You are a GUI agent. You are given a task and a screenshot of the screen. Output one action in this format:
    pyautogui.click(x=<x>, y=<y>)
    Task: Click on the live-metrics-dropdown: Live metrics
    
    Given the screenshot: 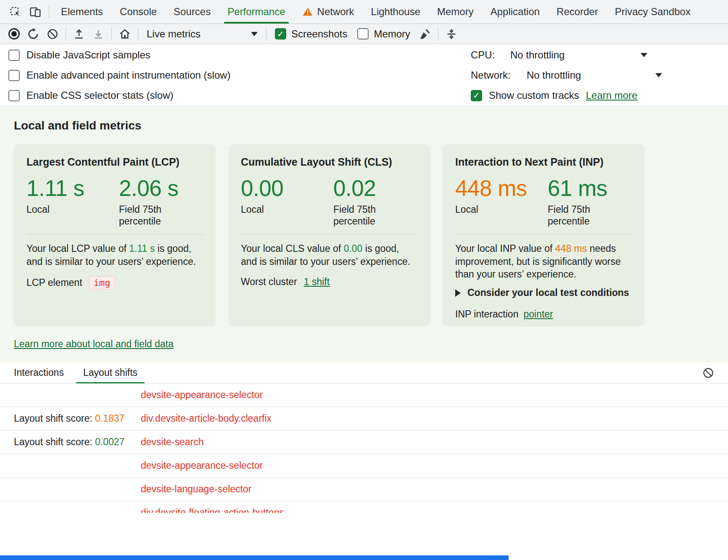 What is the action you would take?
    pyautogui.click(x=202, y=34)
    